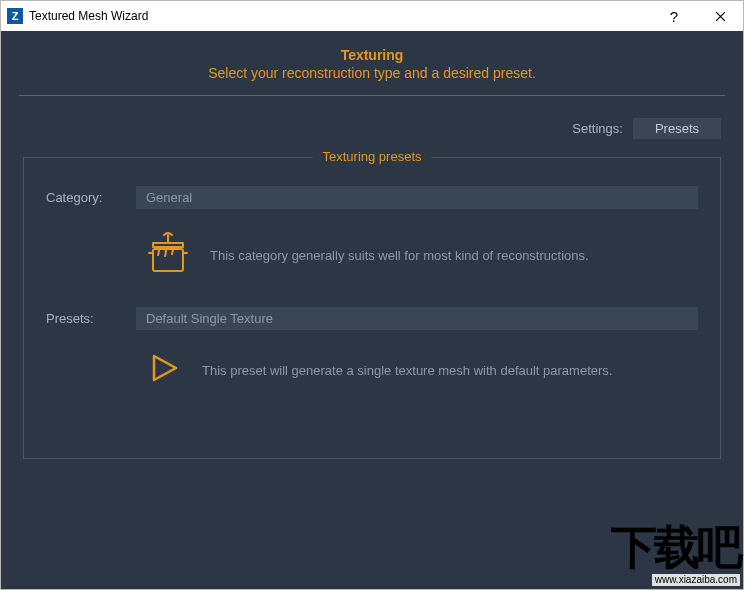 Image resolution: width=744 pixels, height=590 pixels. I want to click on settings-label: Settings:, so click(598, 128).